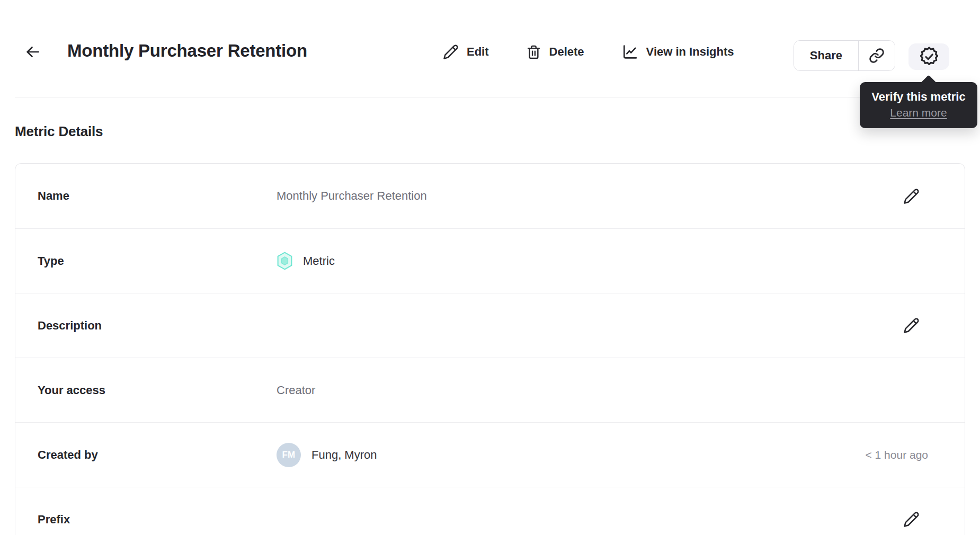 The width and height of the screenshot is (980, 535). What do you see at coordinates (609, 261) in the screenshot?
I see `type-value: Metric` at bounding box center [609, 261].